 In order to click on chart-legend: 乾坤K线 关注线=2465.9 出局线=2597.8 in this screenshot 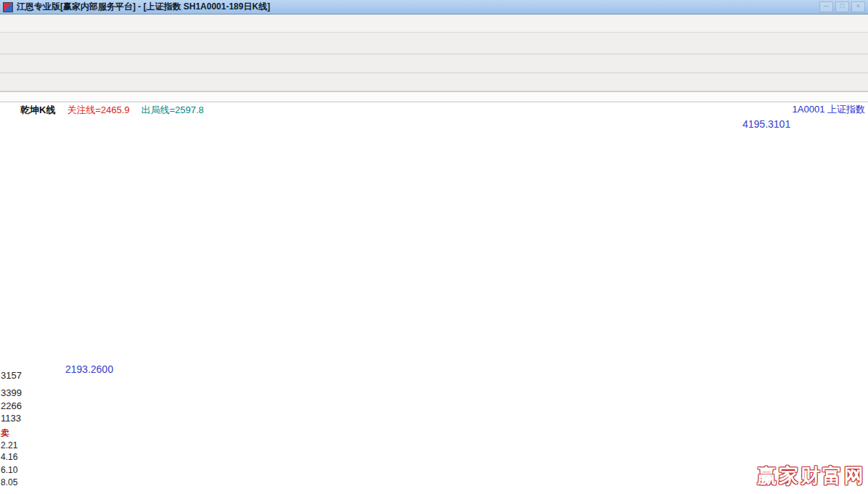, I will do `click(112, 110)`.